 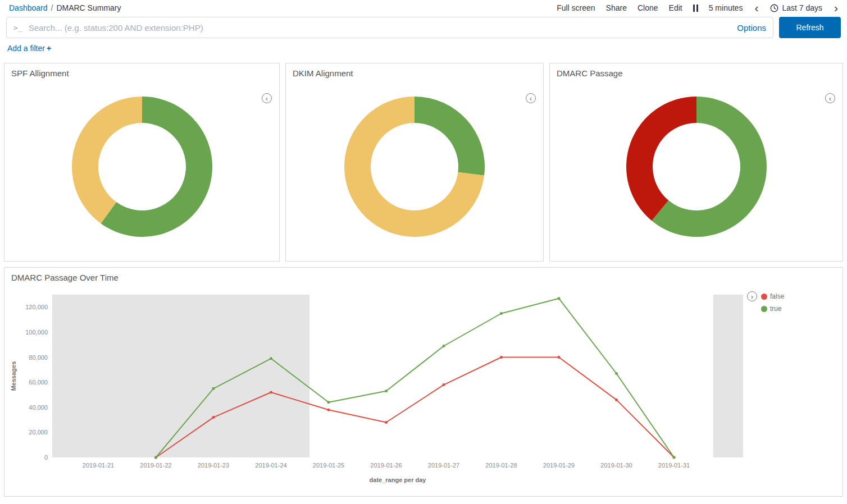 What do you see at coordinates (766, 302) in the screenshot?
I see `chart-legend: › false true` at bounding box center [766, 302].